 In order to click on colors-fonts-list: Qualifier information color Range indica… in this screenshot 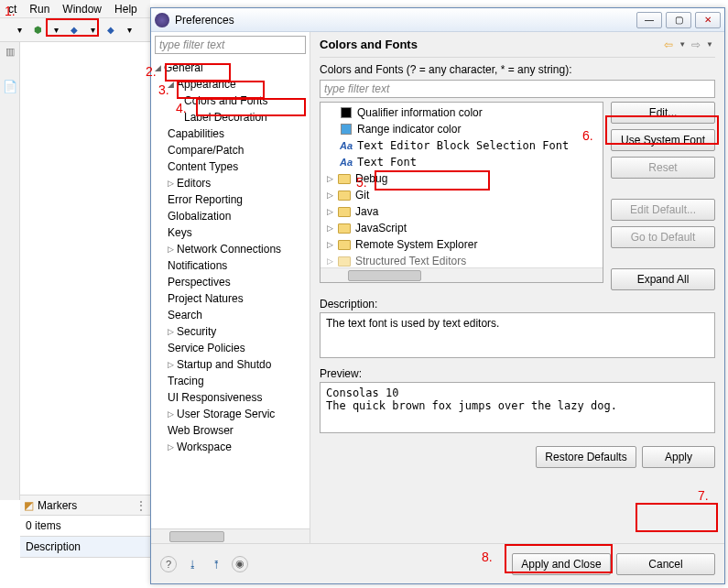, I will do `click(462, 192)`.